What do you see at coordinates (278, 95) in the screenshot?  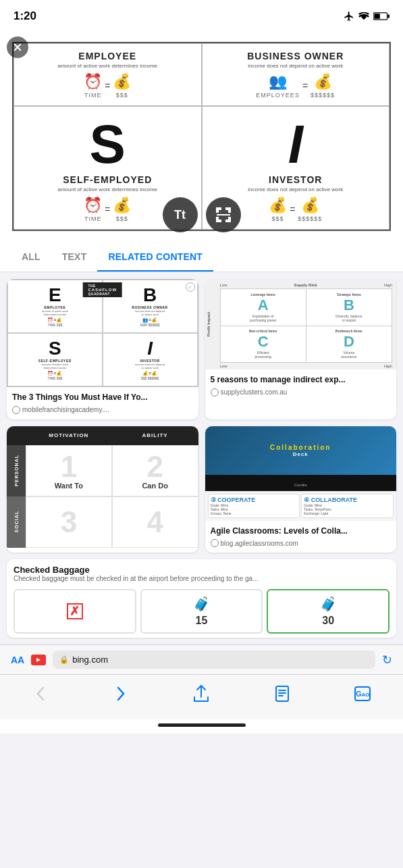 I see `employees-label: EMPLOYEES` at bounding box center [278, 95].